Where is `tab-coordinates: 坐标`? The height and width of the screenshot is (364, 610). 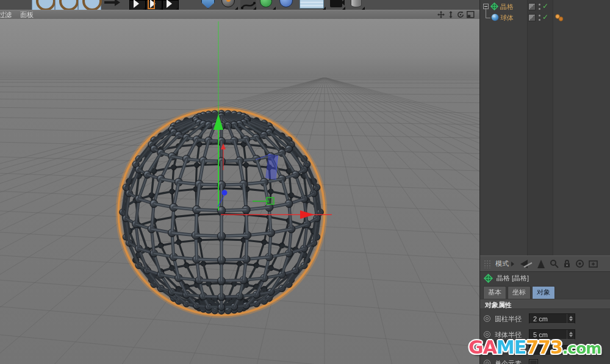
tab-coordinates: 坐标 is located at coordinates (519, 293).